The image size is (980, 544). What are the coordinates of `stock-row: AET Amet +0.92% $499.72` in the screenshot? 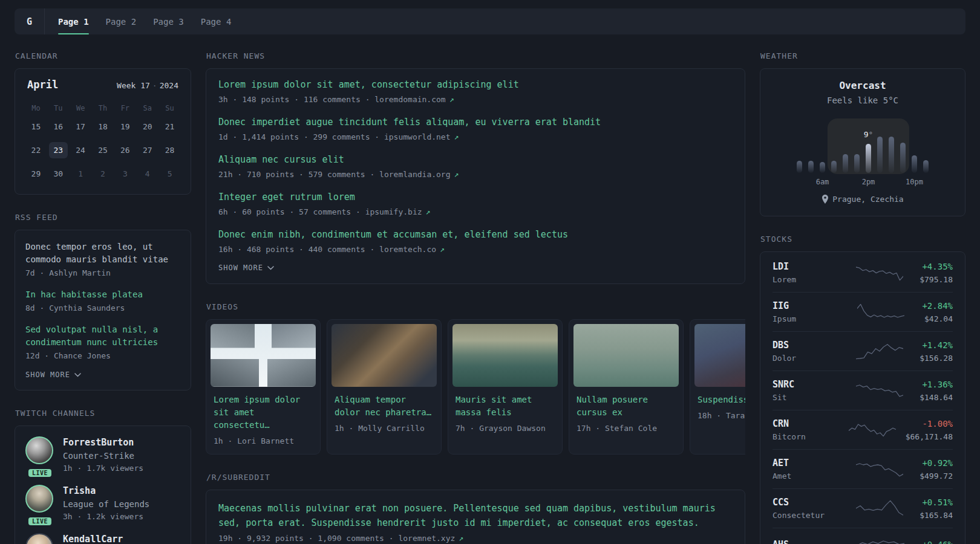 It's located at (863, 469).